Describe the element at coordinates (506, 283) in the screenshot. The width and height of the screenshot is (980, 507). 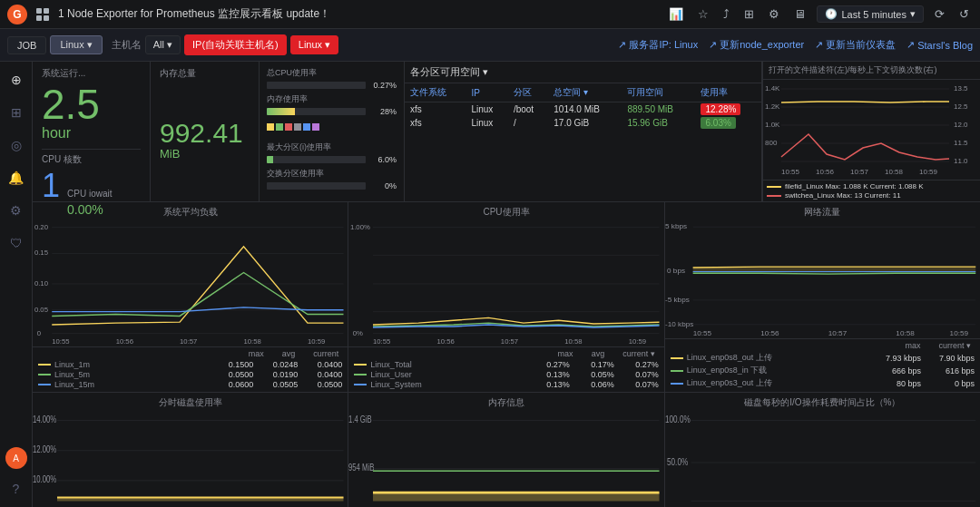
I see `cpu-chart-area: 1.00% 0% 10:55 10:56 10:57 10:58 10:59` at that location.